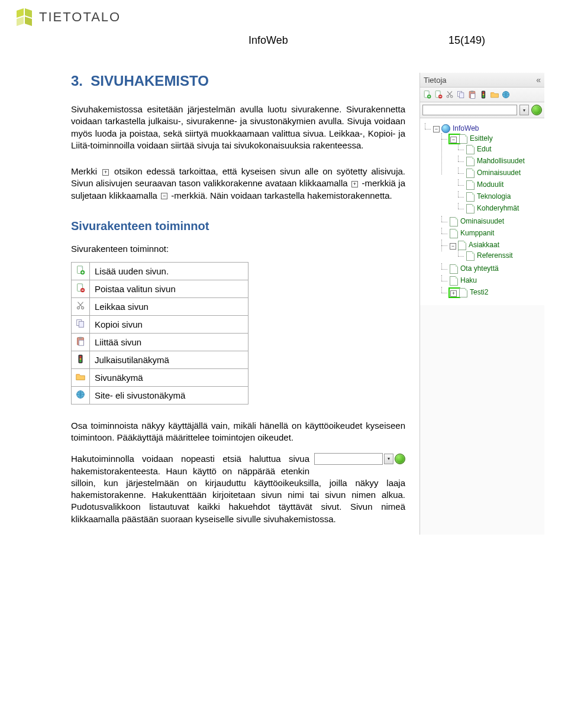 The width and height of the screenshot is (568, 728). I want to click on section-heading: 3. SIVUHAKEMISTO, so click(238, 81).